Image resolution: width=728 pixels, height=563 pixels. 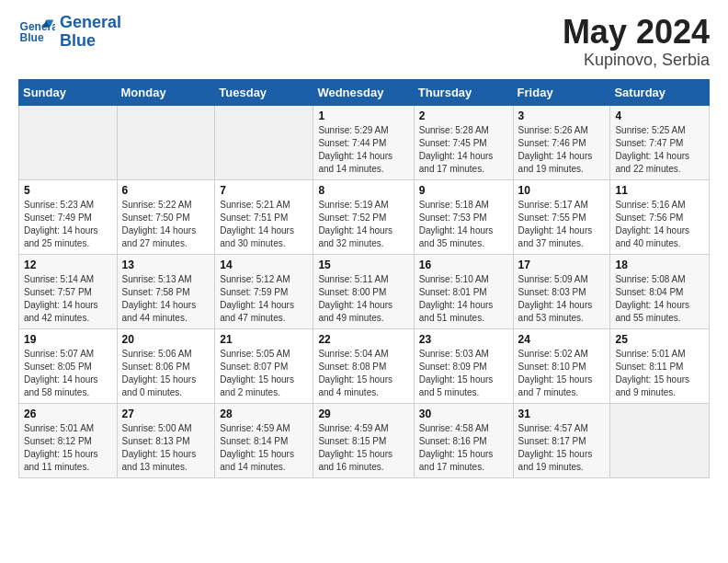 What do you see at coordinates (364, 440) in the screenshot?
I see `calendar-cell: 29Sunrise: 4:59 AMSunset: 8:15 PMDayligh…` at bounding box center [364, 440].